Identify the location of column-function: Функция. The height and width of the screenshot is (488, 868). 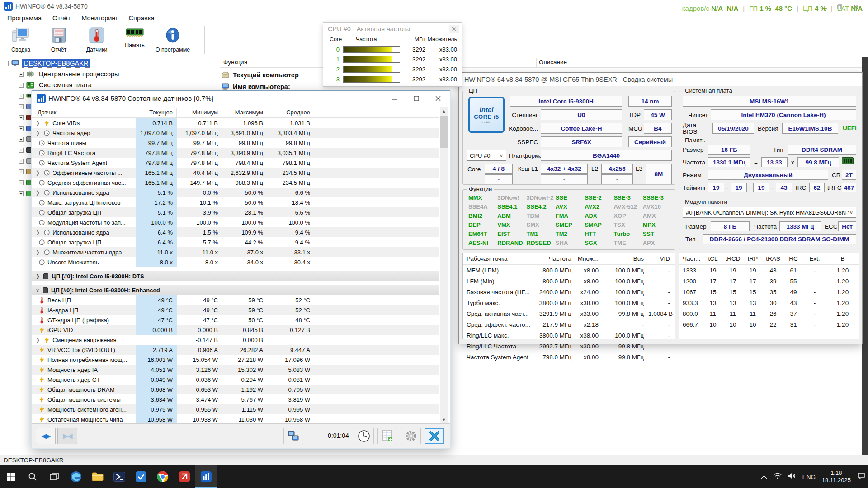
(235, 62).